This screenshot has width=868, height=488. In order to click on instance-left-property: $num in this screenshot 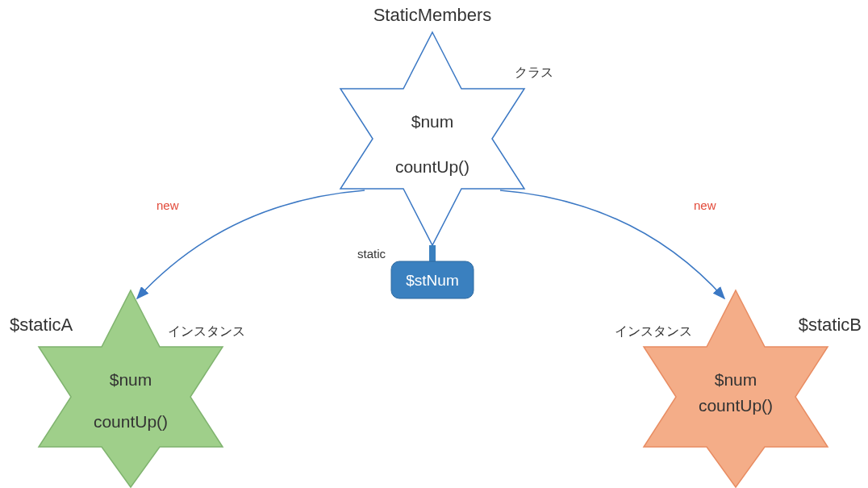, I will do `click(131, 379)`.